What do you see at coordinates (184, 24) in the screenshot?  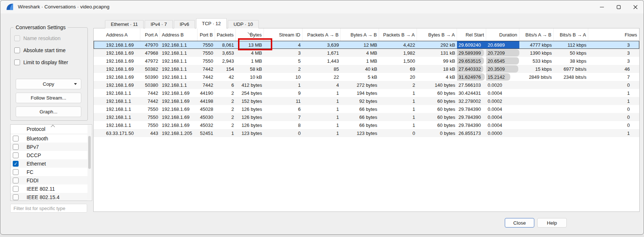 I see `tab-ipv6: IPv6` at bounding box center [184, 24].